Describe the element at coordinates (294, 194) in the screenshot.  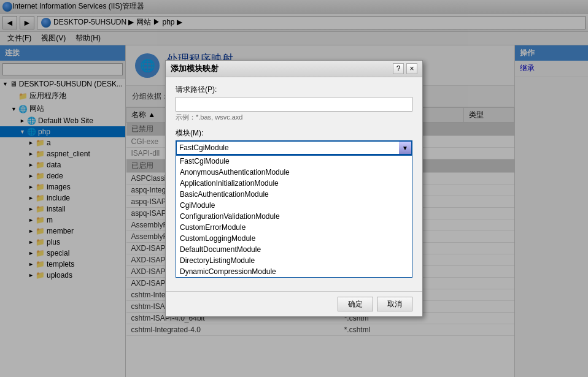
I see `module-option-3: BasicAuthenticationModule` at that location.